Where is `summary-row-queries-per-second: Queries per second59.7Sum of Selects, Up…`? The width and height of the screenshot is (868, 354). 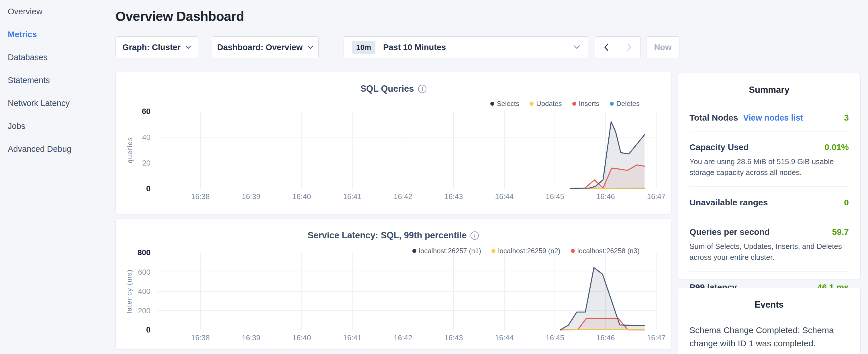
summary-row-queries-per-second: Queries per second59.7Sum of Selects, Up… is located at coordinates (769, 244).